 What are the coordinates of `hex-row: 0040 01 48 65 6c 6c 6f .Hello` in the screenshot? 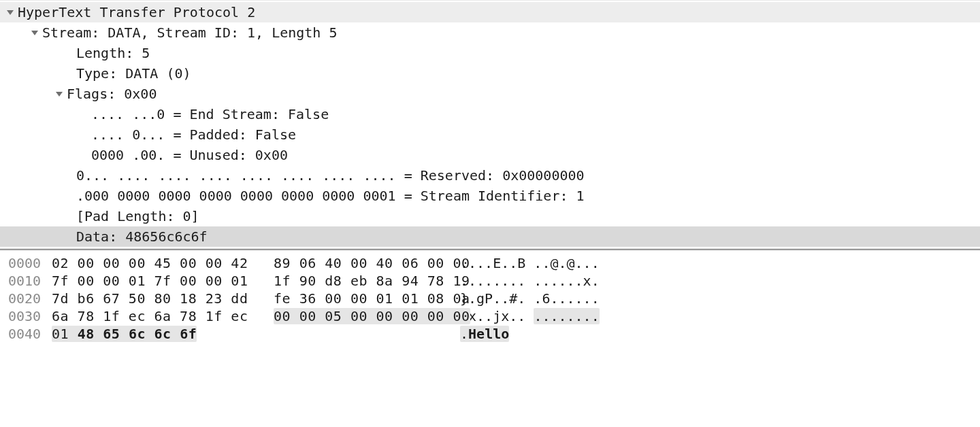 It's located at (490, 334).